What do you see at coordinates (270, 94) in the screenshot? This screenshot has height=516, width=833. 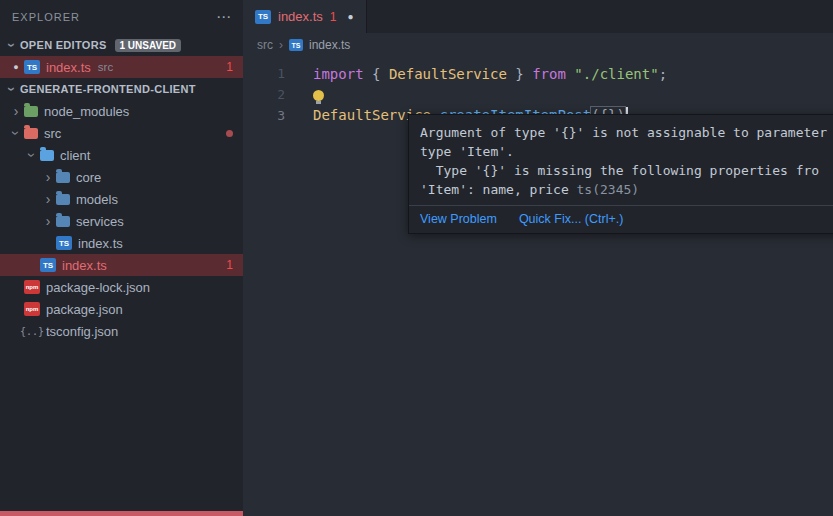 I see `line-number: 2` at bounding box center [270, 94].